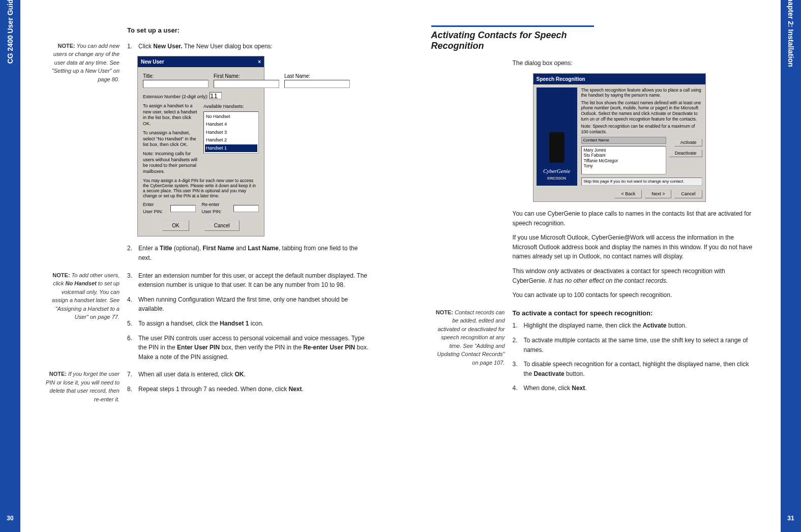 This screenshot has height=532, width=801. What do you see at coordinates (472, 353) in the screenshot?
I see `right-margin-note: NOTE: Contact records can be added, edit…` at bounding box center [472, 353].